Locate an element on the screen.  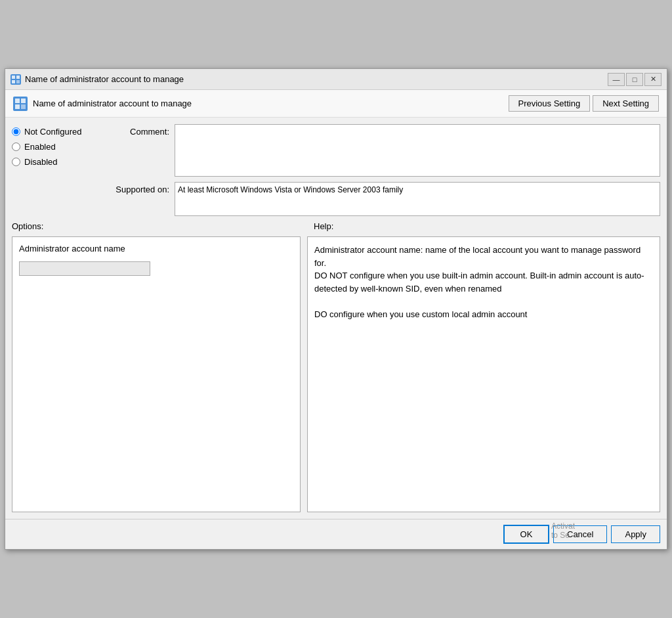
header-buttons: Previous Setting Next Setting is located at coordinates (584, 104).